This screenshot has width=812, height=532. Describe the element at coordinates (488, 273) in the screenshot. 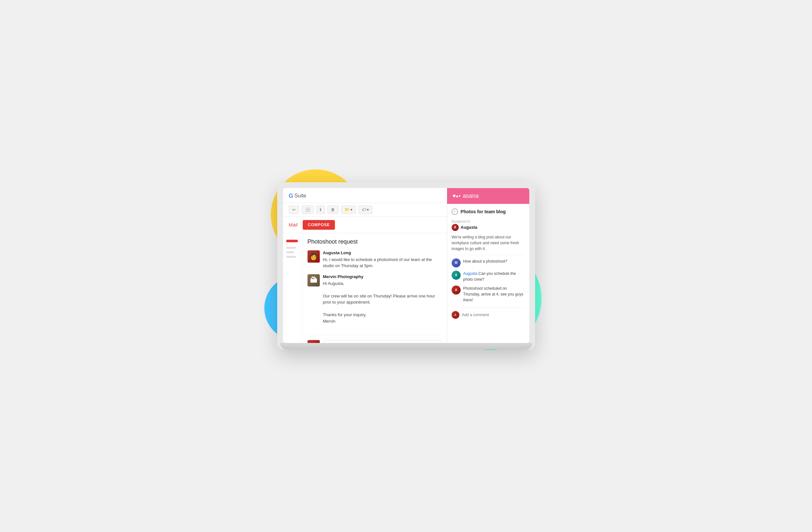

I see `asana-body: ✓ Photos for team blog Assigned to A Aug…` at that location.